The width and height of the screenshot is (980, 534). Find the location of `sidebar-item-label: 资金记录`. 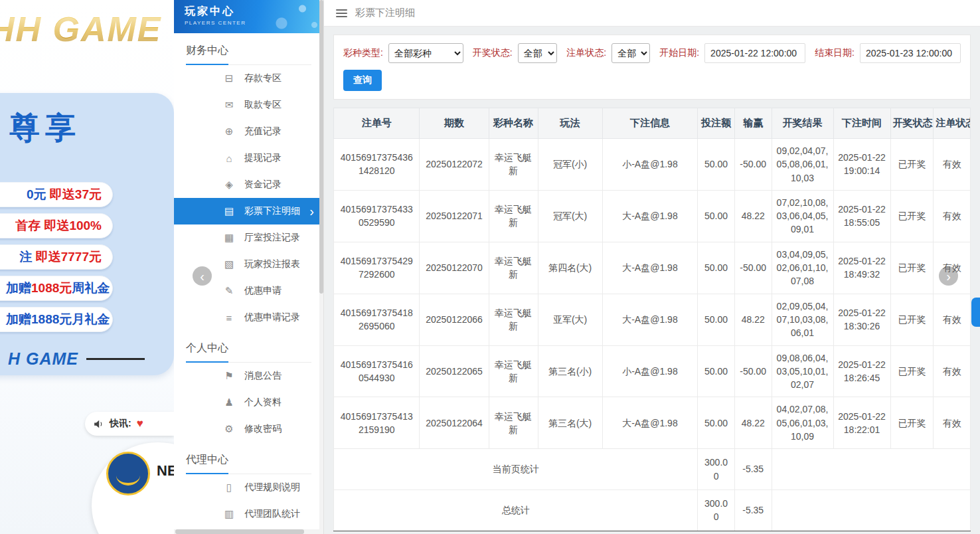

sidebar-item-label: 资金记录 is located at coordinates (263, 185).